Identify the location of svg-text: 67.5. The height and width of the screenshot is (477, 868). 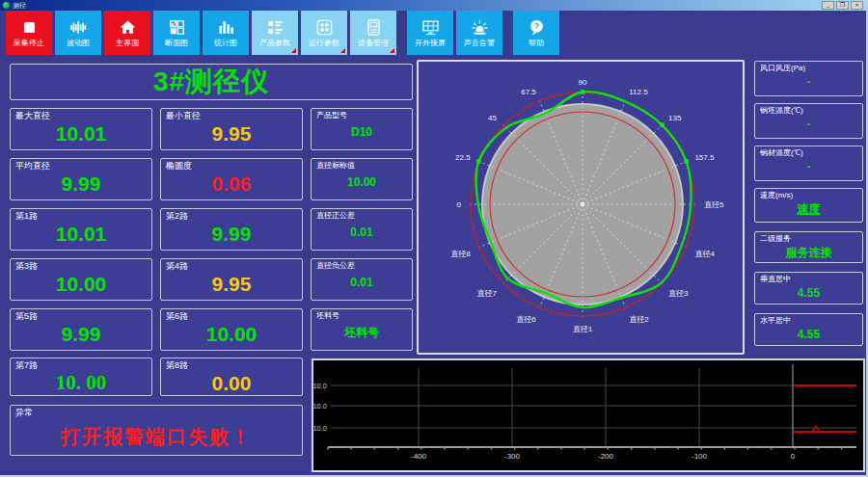
(529, 93).